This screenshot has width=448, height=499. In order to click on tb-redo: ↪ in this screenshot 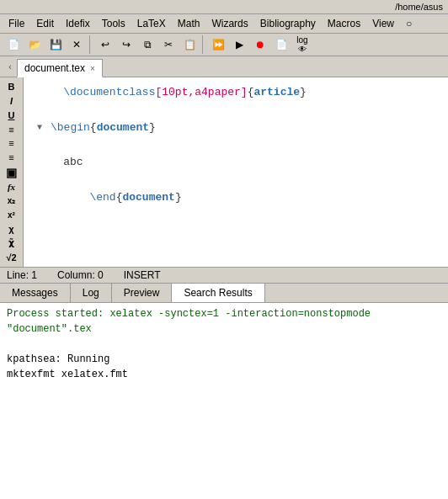, I will do `click(126, 45)`.